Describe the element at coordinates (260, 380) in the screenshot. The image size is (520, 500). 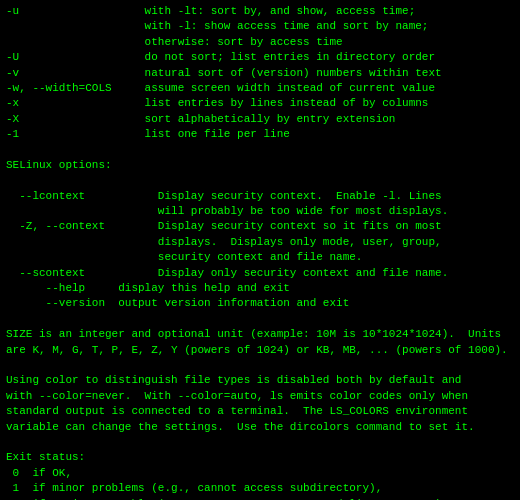
I see `color-line-1: Using color to distinguish file types is…` at that location.